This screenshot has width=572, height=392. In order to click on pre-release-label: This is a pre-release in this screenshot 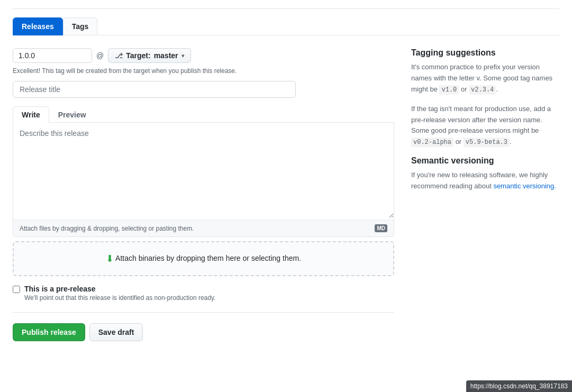, I will do `click(120, 289)`.